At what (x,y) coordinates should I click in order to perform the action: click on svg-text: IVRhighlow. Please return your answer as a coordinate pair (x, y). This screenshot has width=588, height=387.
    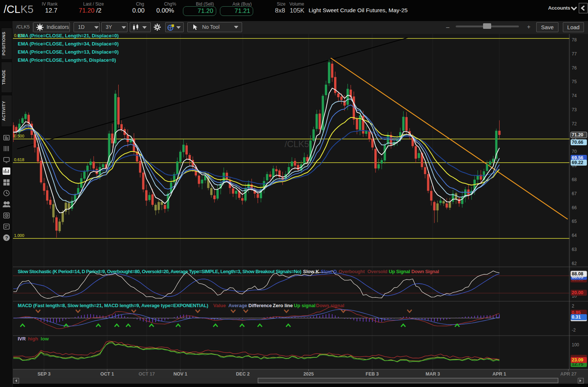
    Looking at the image, I should click on (33, 339).